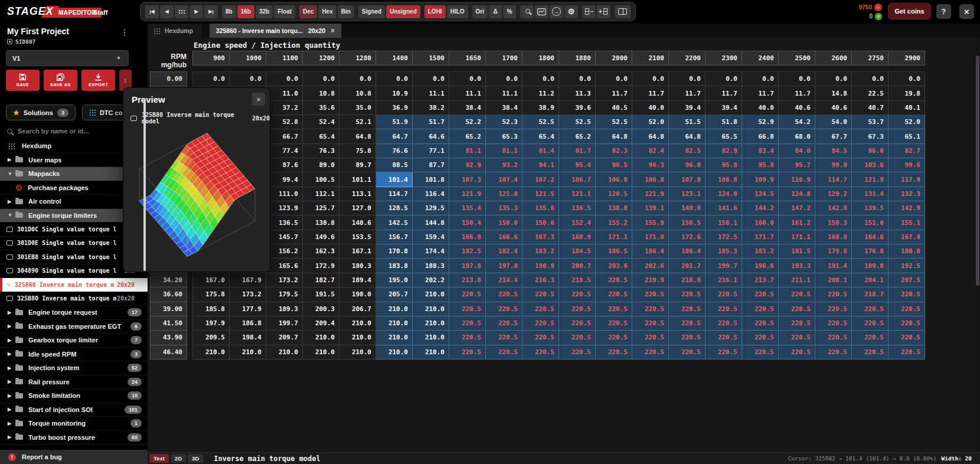 This screenshot has width=980, height=464. I want to click on table-cell: 84.0, so click(797, 151).